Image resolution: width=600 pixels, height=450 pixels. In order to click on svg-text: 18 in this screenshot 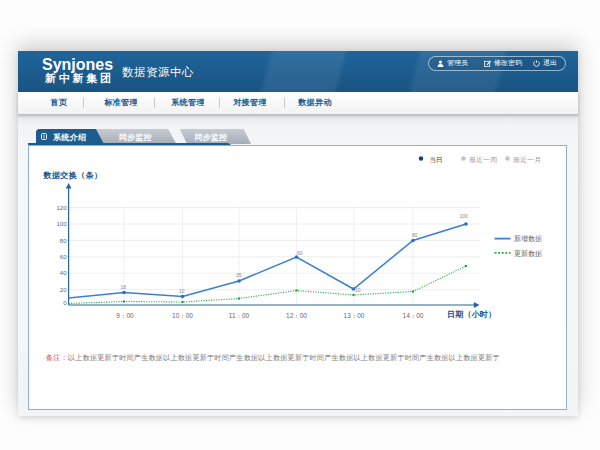, I will do `click(124, 287)`.